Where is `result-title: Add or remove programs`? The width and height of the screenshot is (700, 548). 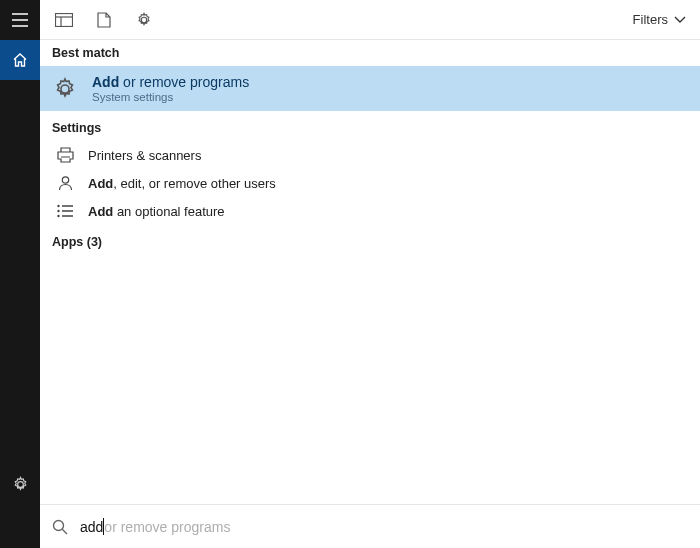 result-title: Add or remove programs is located at coordinates (170, 82).